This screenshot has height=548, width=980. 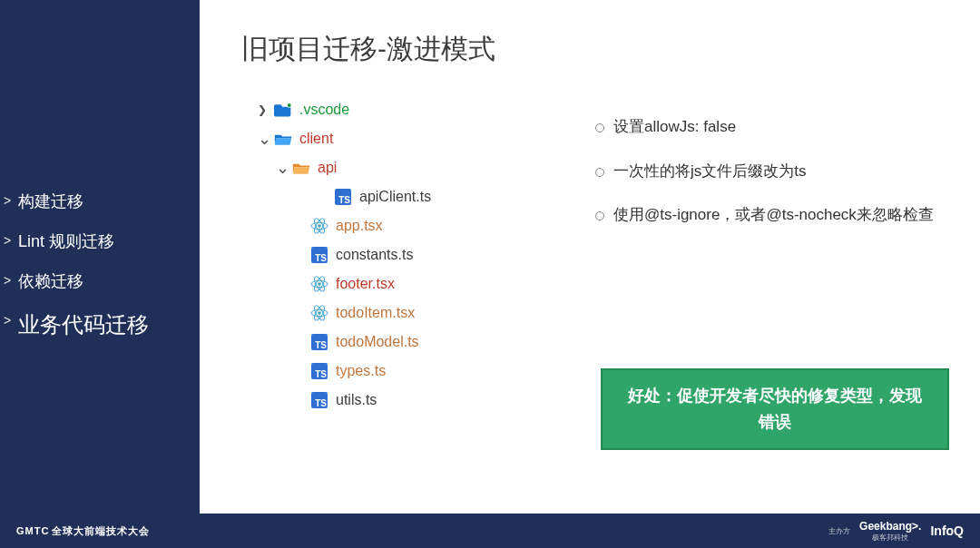 I want to click on tree-row: TStodoModel.ts, so click(x=387, y=342).